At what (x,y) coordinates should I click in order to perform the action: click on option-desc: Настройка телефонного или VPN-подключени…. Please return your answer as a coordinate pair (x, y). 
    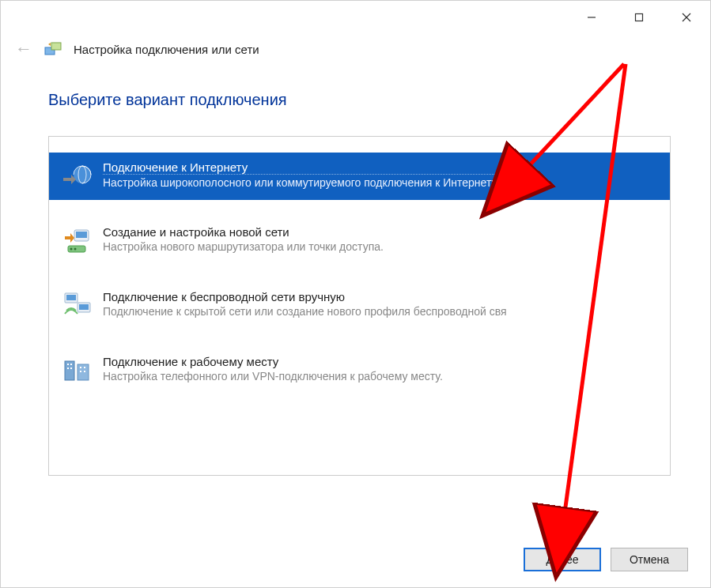
    Looking at the image, I should click on (273, 376).